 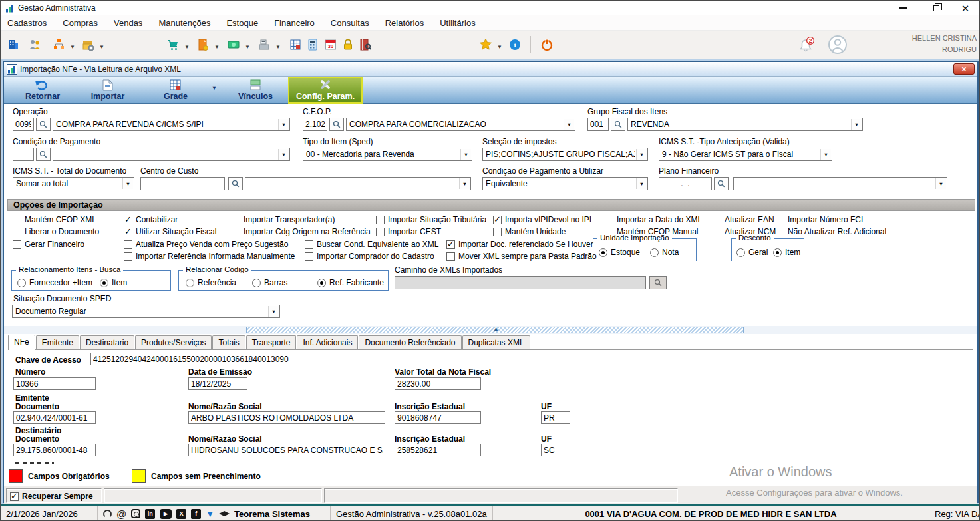 What do you see at coordinates (229, 342) in the screenshot?
I see `tab-totais: Totais` at bounding box center [229, 342].